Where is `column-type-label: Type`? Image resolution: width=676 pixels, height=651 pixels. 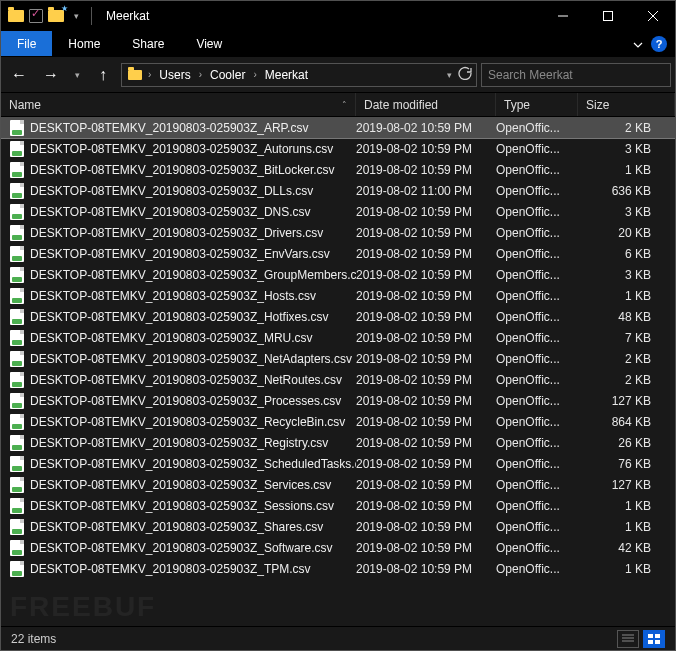 column-type-label: Type is located at coordinates (517, 105).